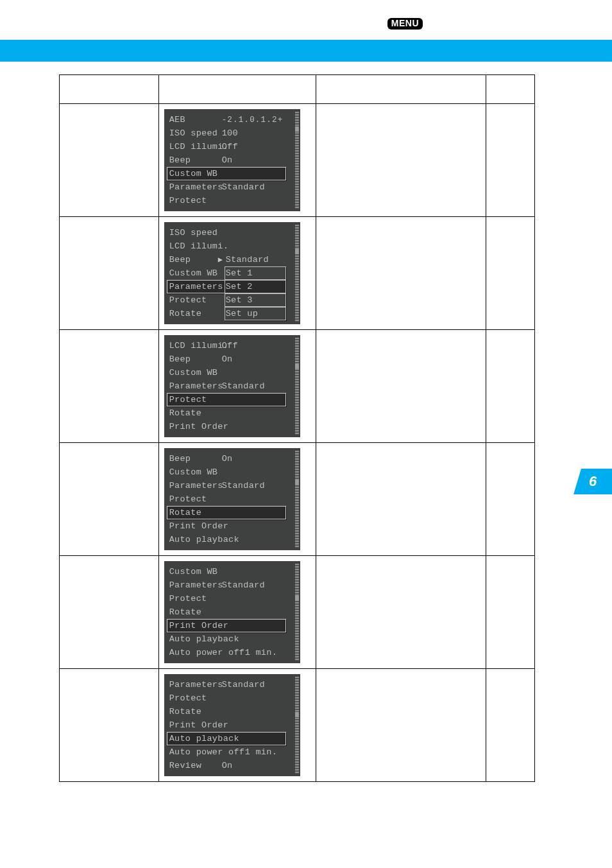  Describe the element at coordinates (232, 612) in the screenshot. I see `camera-menu-screenshot: Custom WBParametersStandardProtectRotate…` at that location.